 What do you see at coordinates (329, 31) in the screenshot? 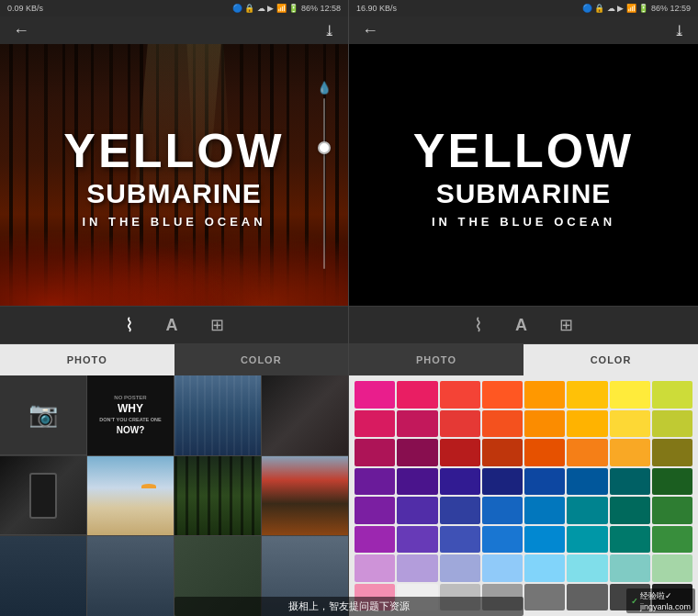
I see `download-button-left: ⤓` at bounding box center [329, 31].